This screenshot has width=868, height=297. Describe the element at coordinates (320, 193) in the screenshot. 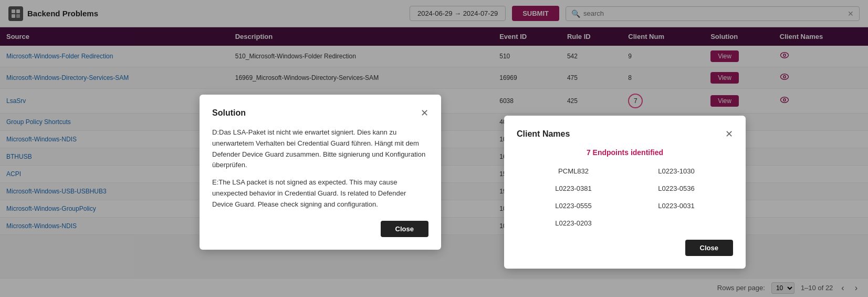

I see `solution-text-en: E:The LSA packet is not signed as expect…` at that location.